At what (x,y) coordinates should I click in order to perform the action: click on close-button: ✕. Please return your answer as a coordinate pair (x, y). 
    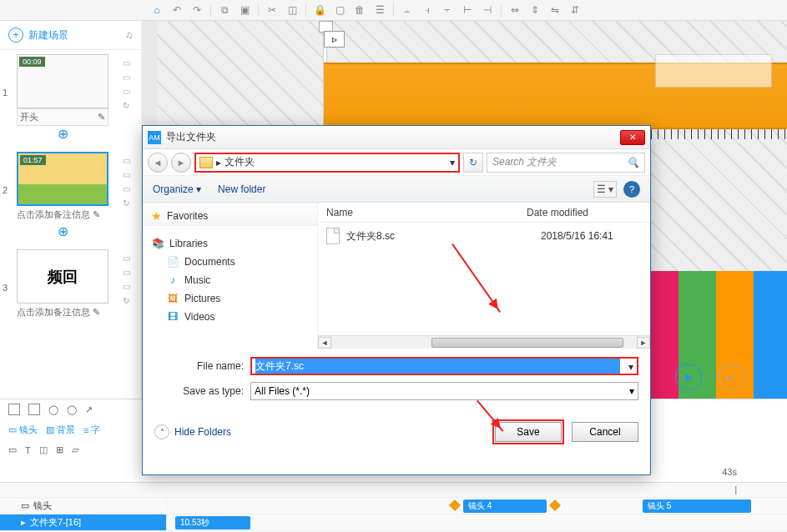
    Looking at the image, I should click on (633, 138).